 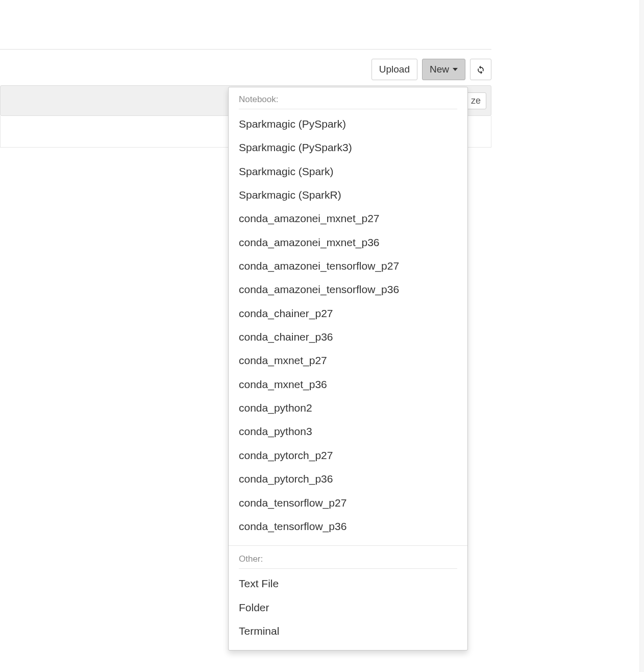 I want to click on refresh-button, so click(x=481, y=69).